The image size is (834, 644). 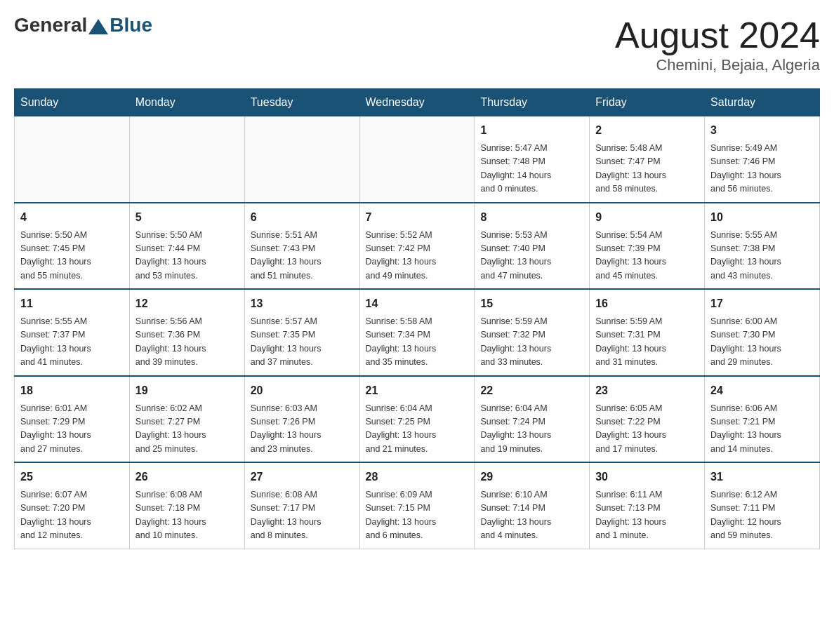 What do you see at coordinates (417, 420) in the screenshot?
I see `calendar-cell: 21Sunrise: 6:04 AMSunset: 7:25 PMDayligh…` at bounding box center [417, 420].